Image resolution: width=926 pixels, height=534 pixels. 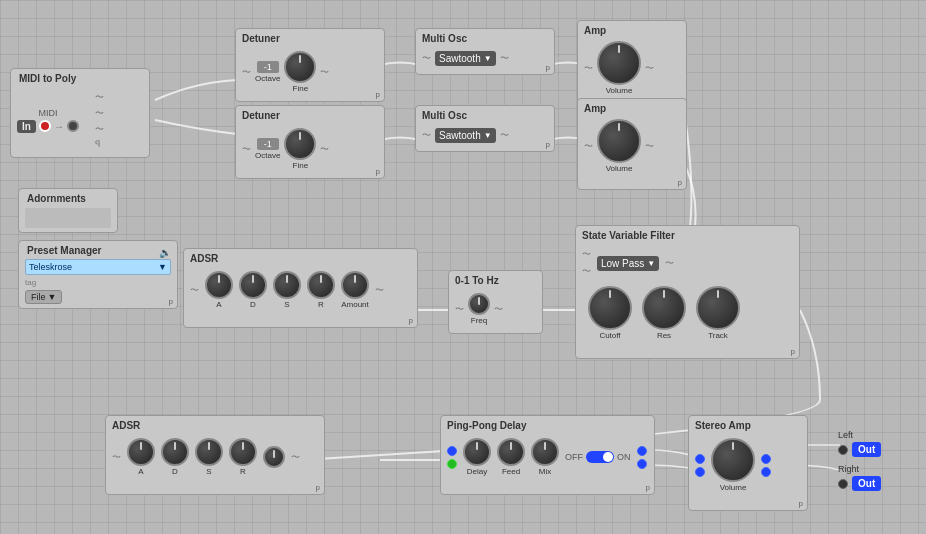 What do you see at coordinates (477, 457) in the screenshot?
I see `ping-pong-delay-group: Delay` at bounding box center [477, 457].